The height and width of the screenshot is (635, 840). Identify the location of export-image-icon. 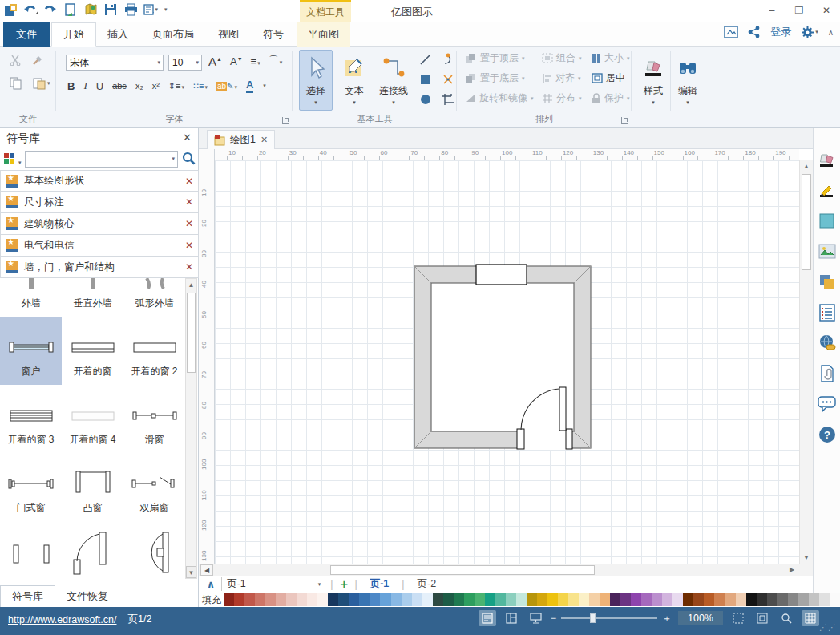
(731, 32).